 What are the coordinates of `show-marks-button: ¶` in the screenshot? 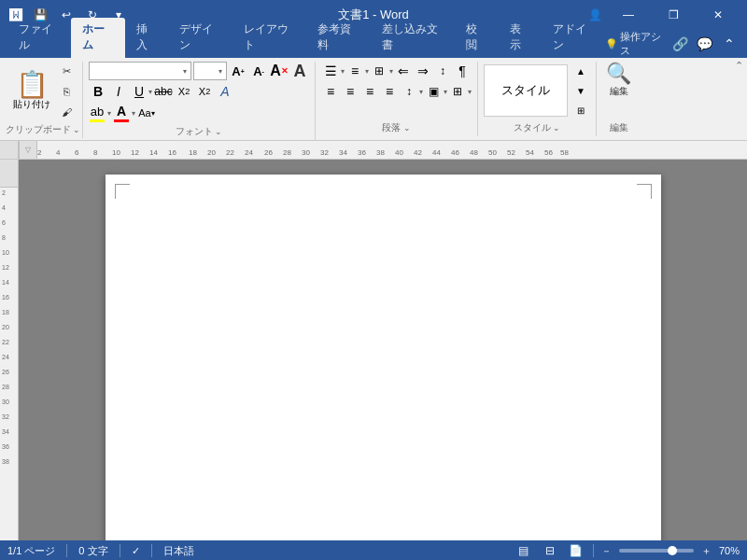 It's located at (462, 71).